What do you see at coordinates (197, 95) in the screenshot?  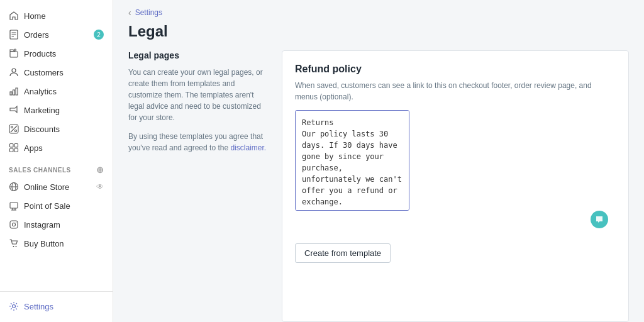 I see `left-panel-description1: You can create your own legal pages, or …` at bounding box center [197, 95].